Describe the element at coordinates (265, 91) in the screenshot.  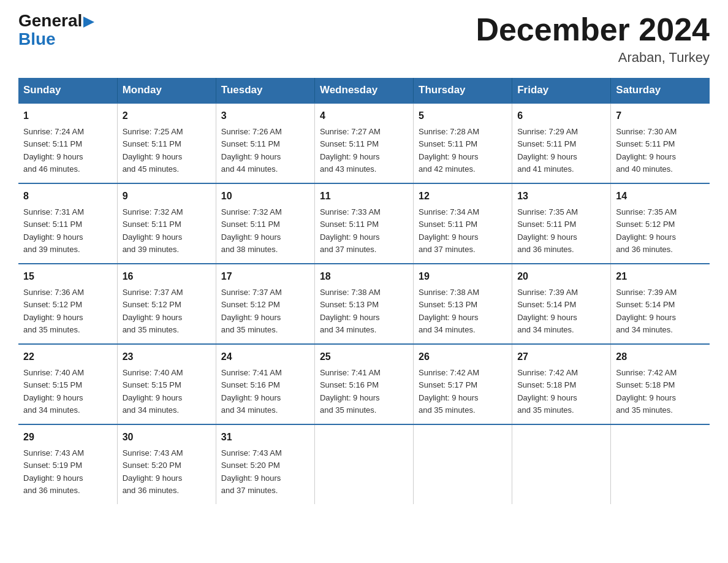
I see `col-tuesday: Tuesday` at that location.